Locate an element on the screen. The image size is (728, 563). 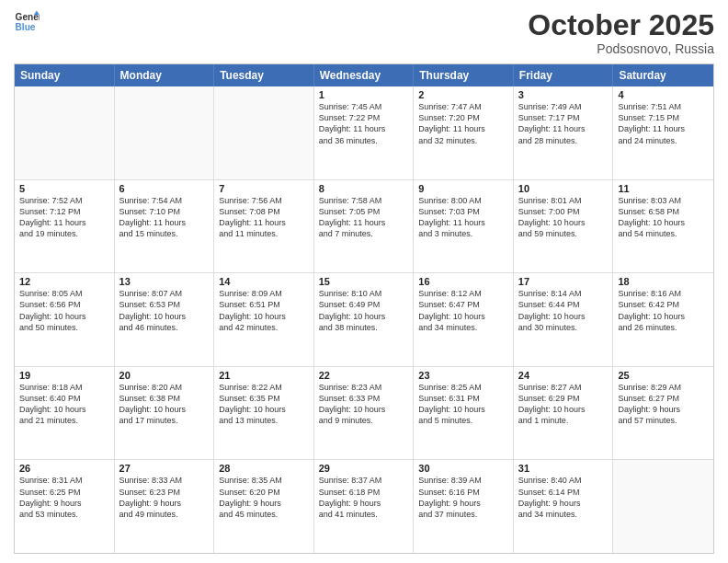
calendar-header: SundayMondayTuesdayWednesdayThursdayFrid… is located at coordinates (364, 75).